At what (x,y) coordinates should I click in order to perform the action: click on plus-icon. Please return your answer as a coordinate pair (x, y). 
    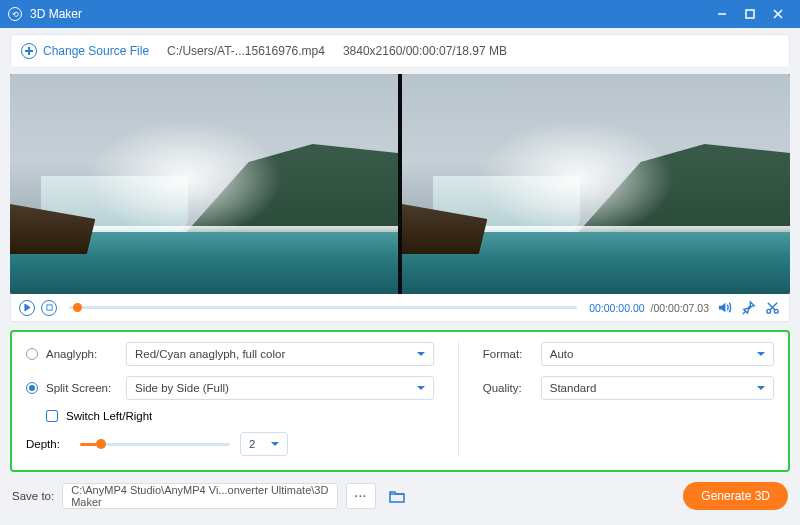
    Looking at the image, I should click on (29, 51).